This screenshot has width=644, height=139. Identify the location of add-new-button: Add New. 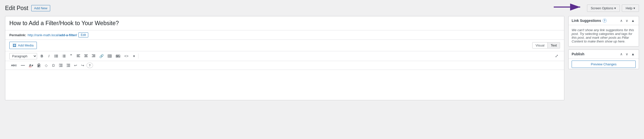
(41, 8).